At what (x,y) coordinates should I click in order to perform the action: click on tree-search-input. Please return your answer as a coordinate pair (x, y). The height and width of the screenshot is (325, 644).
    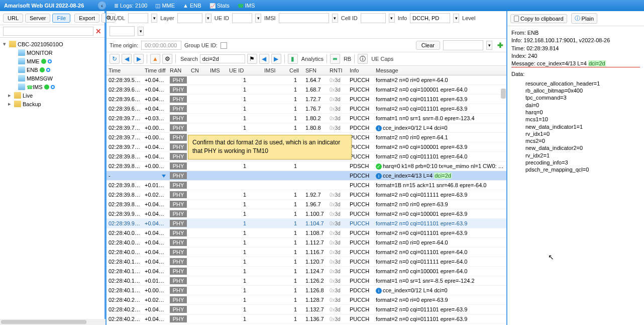
    Looking at the image, I should click on (48, 31).